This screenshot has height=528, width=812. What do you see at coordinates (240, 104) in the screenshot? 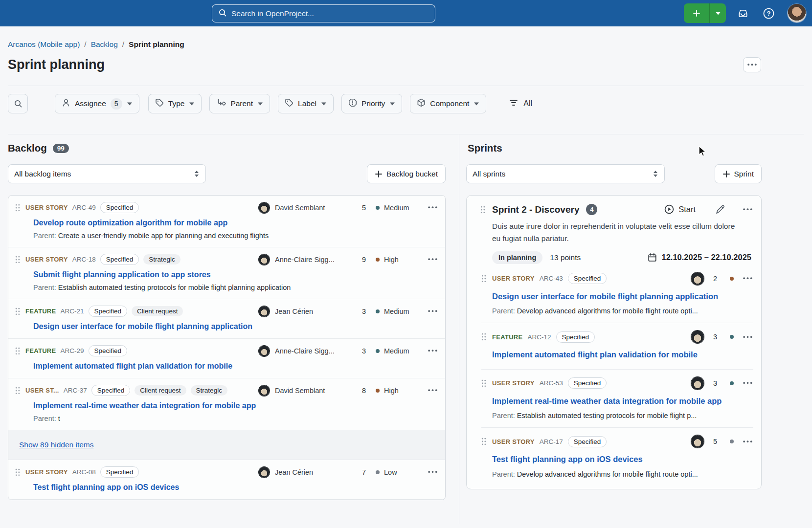
I see `filter-parent: Parent` at bounding box center [240, 104].